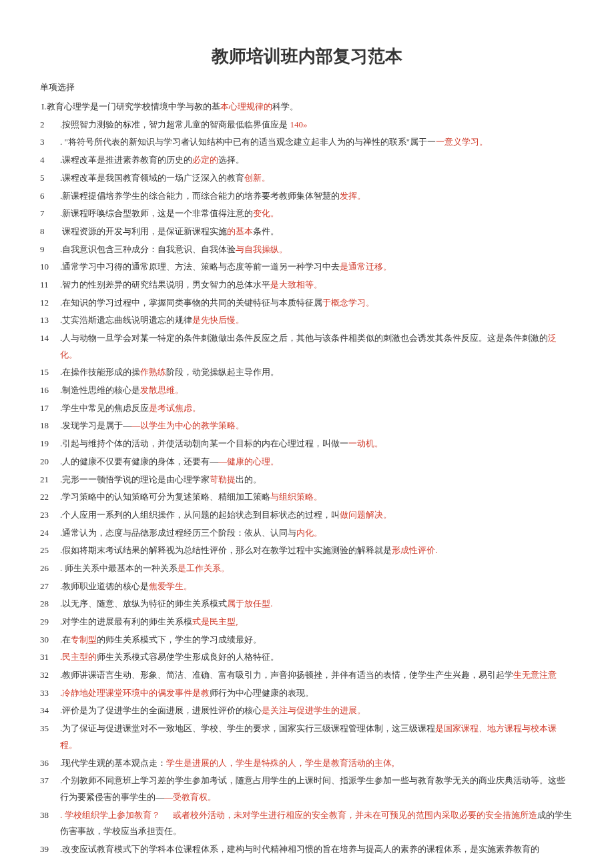  Describe the element at coordinates (50, 694) in the screenshot. I see `item-number: 33` at that location.